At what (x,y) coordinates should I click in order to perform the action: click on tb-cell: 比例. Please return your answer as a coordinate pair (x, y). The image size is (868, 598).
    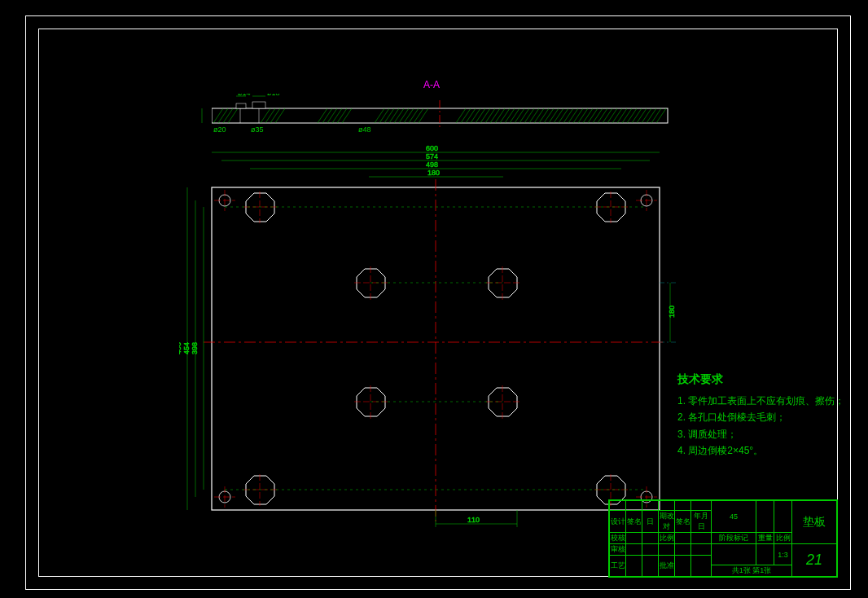
    Looking at the image, I should click on (783, 539).